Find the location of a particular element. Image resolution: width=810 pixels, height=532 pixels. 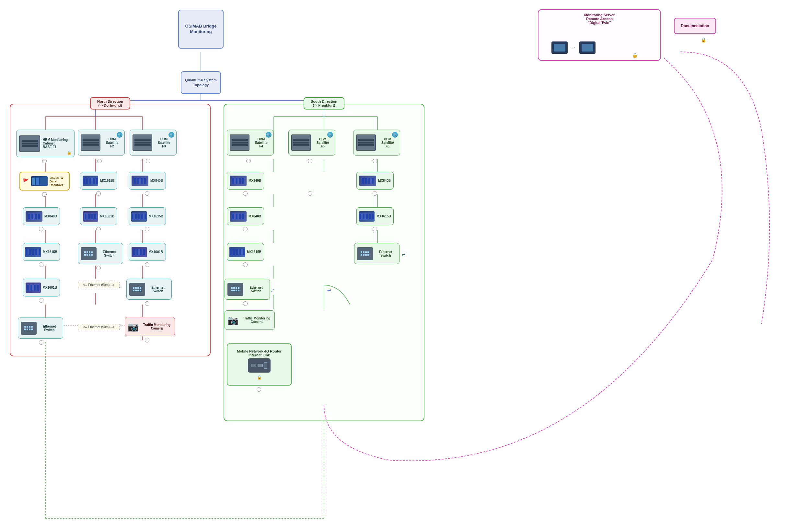

traffic-camera-f4-box: 📷 Traffic Monitoring Camera is located at coordinates (250, 320).